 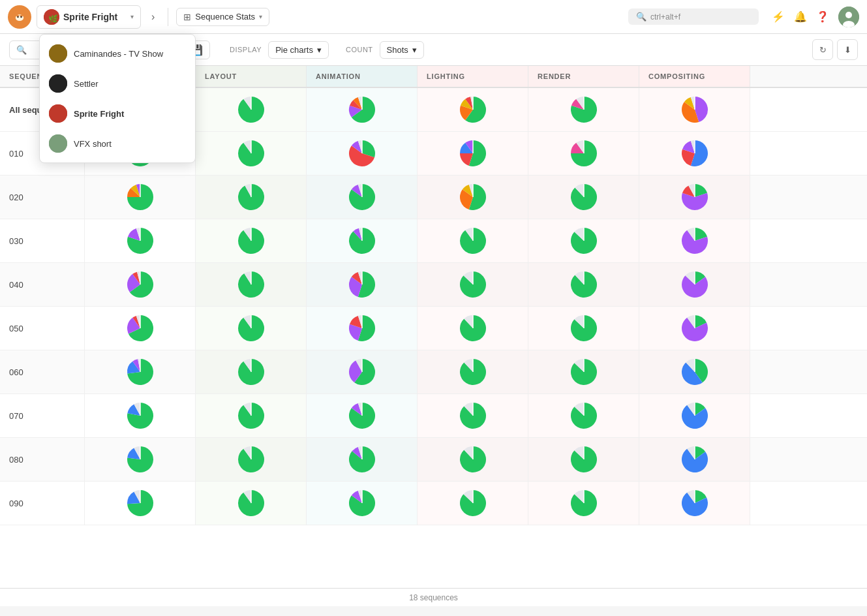 What do you see at coordinates (117, 144) in the screenshot?
I see `dropdown-item-vfx-short: VFX short` at bounding box center [117, 144].